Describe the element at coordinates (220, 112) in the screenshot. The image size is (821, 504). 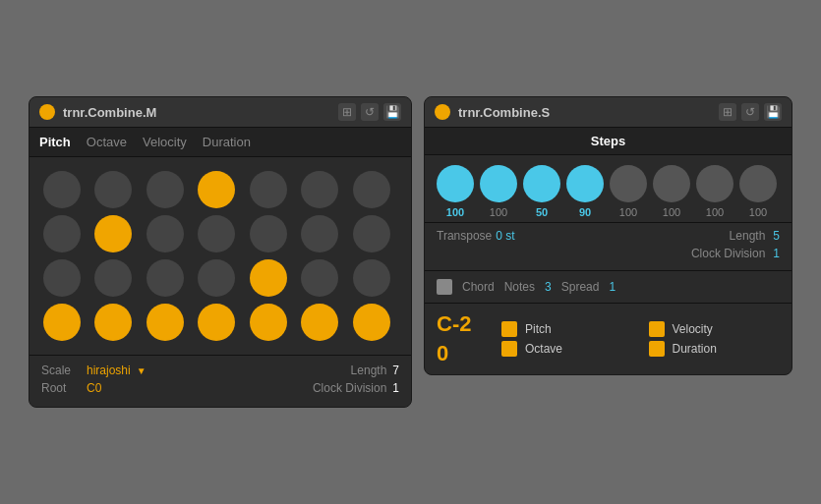
I see `left-panel-header: trnr.Combine.M ⊞ ↺ 💾` at that location.